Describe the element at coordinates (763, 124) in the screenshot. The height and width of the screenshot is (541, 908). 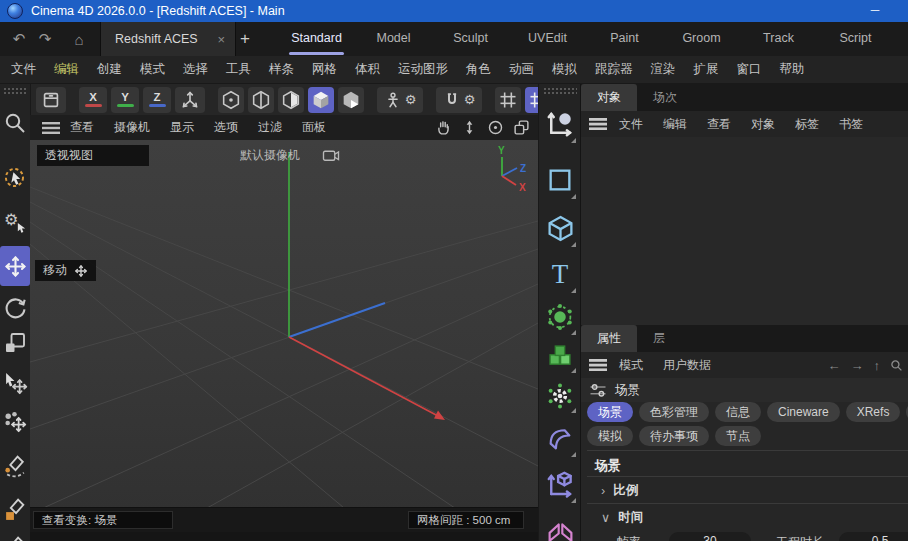
I see `om-menu-objects: 对象` at that location.